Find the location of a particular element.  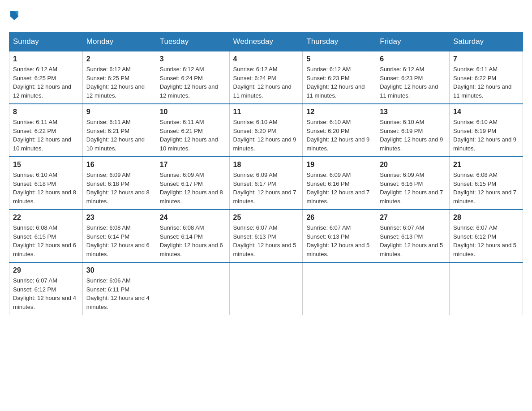

calendar-cell: 19 Sunrise: 6:09 AM Sunset: 6:16 PM Dayl… is located at coordinates (339, 183).